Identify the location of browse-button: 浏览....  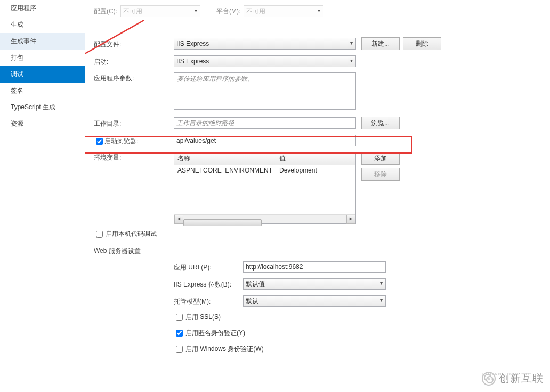
(381, 123).